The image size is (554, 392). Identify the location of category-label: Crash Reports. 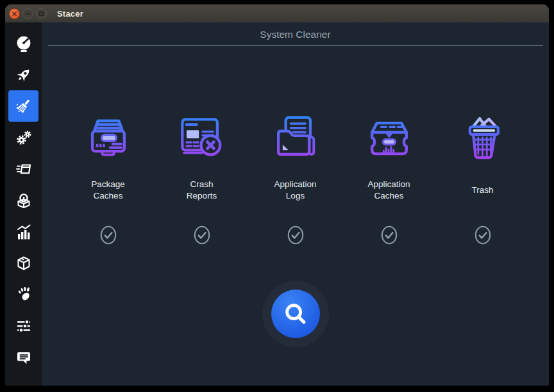
(202, 190).